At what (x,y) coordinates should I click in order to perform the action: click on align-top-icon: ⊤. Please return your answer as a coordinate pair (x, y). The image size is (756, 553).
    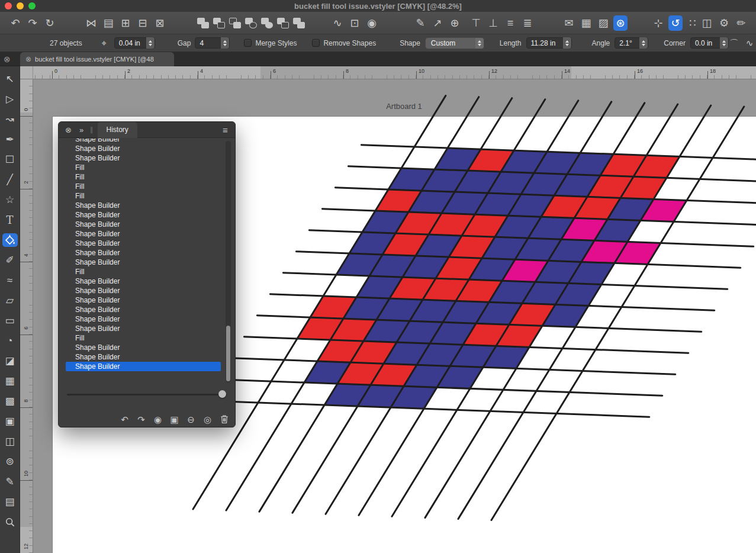
    Looking at the image, I should click on (476, 23).